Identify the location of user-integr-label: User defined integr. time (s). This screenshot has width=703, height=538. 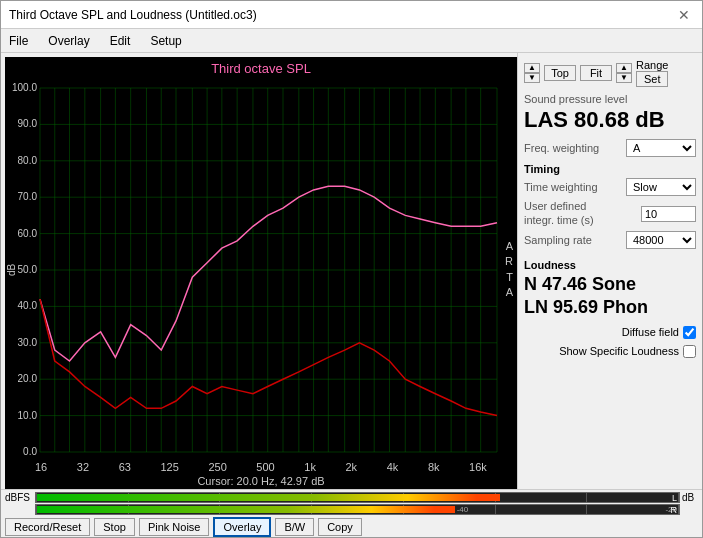
(569, 213).